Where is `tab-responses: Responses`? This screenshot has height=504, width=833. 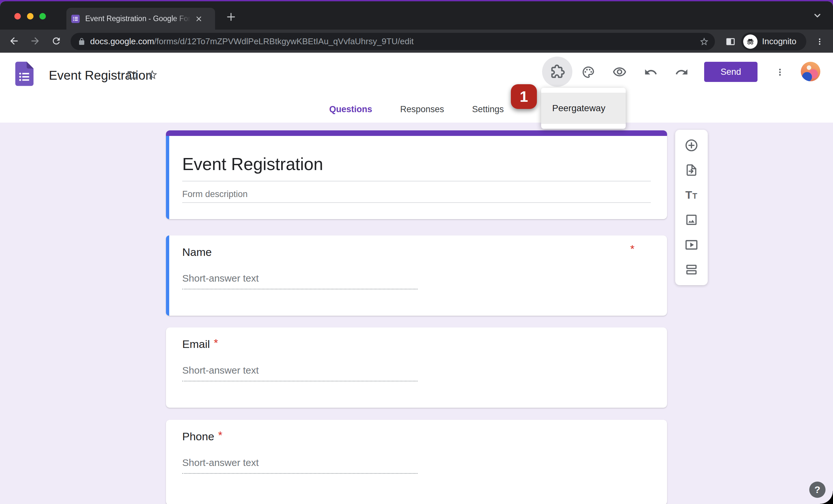 tab-responses: Responses is located at coordinates (422, 111).